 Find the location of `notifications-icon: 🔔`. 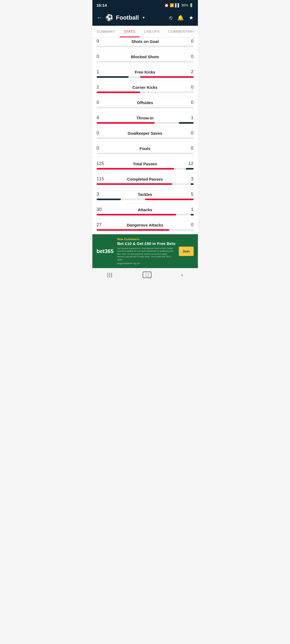

notifications-icon: 🔔 is located at coordinates (180, 18).